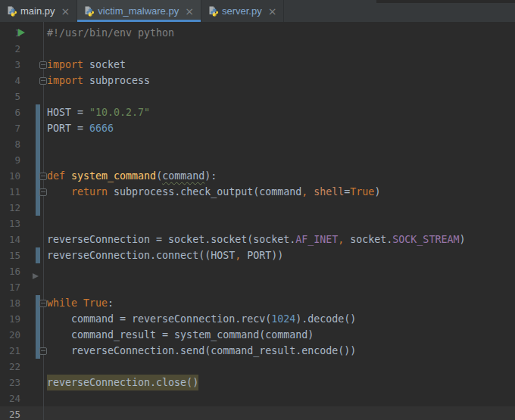 Image resolution: width=515 pixels, height=420 pixels. What do you see at coordinates (123, 383) in the screenshot?
I see `code-text: reverseConnection.close()` at bounding box center [123, 383].